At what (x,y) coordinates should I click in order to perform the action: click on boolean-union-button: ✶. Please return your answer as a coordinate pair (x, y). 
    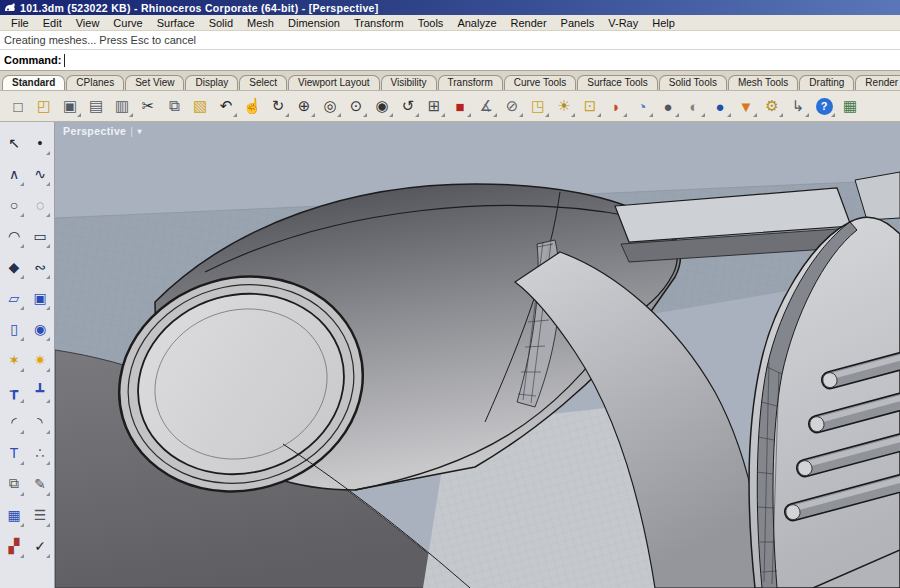
    Looking at the image, I should click on (14, 360).